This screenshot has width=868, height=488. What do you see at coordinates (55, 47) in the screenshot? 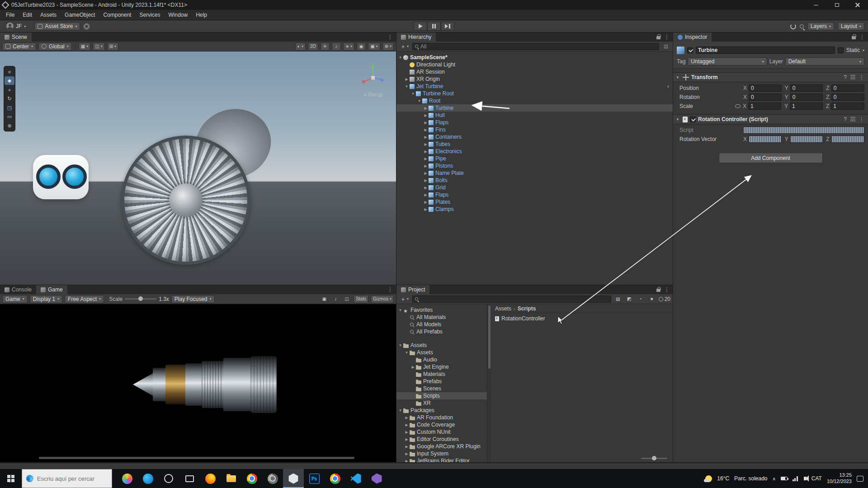
I see `orientation-dropdown: Global` at bounding box center [55, 47].